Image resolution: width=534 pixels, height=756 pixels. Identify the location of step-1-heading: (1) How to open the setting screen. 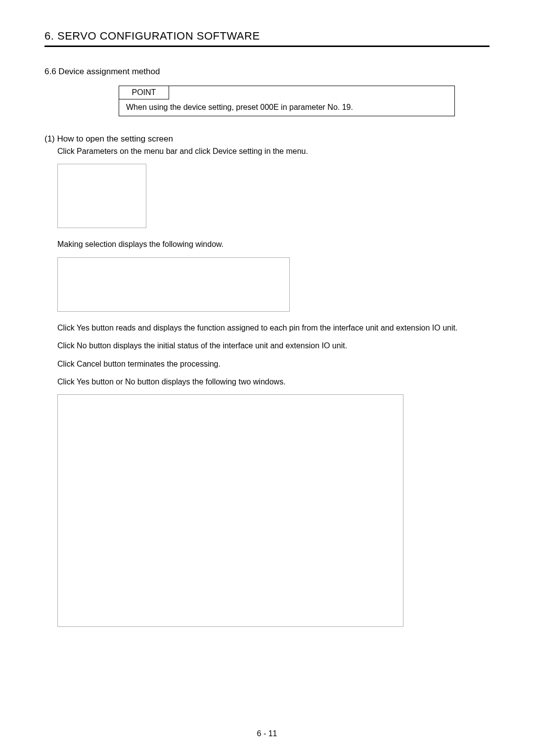
(267, 139).